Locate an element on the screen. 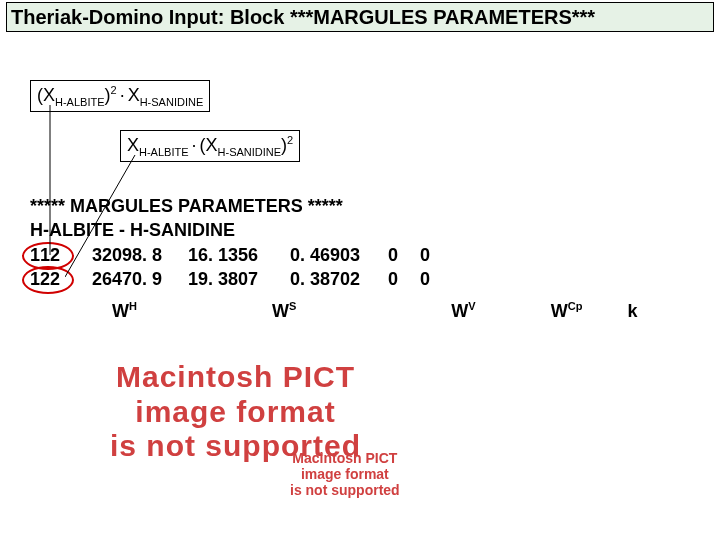  row-ws: 16. 1356 is located at coordinates (239, 255).